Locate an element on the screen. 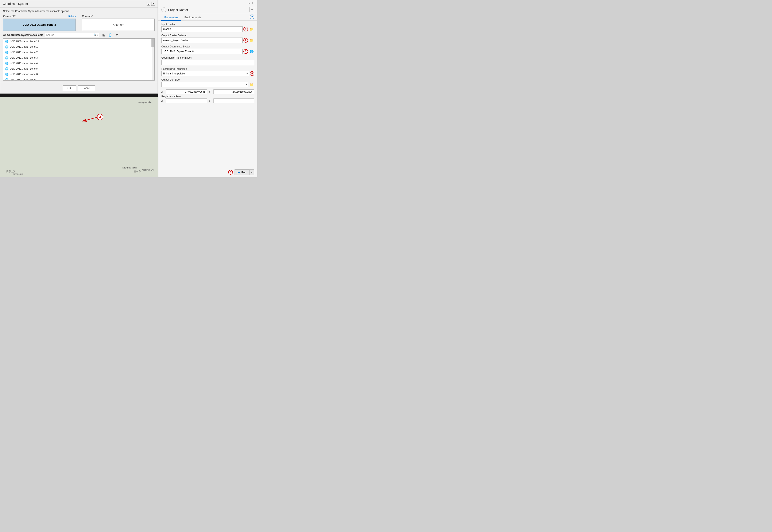 This screenshot has height=532, width=772. input-raster-folder-button: 📁 is located at coordinates (251, 29).